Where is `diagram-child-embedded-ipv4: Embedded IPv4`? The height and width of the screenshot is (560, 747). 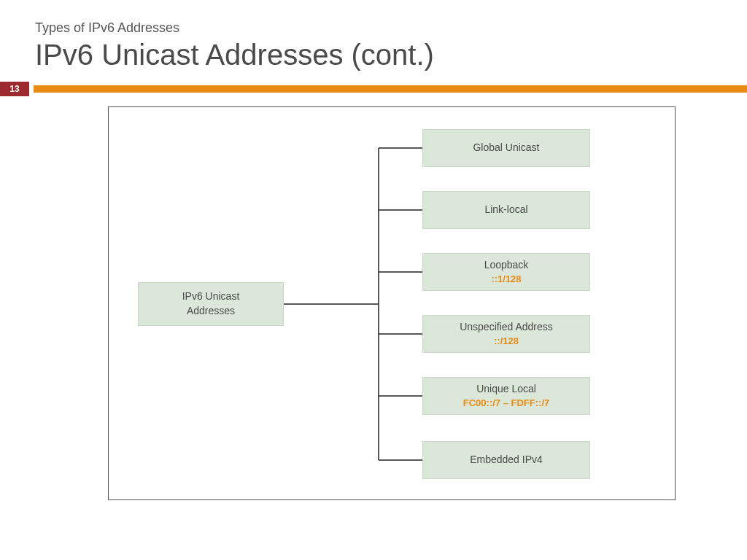 diagram-child-embedded-ipv4: Embedded IPv4 is located at coordinates (506, 460).